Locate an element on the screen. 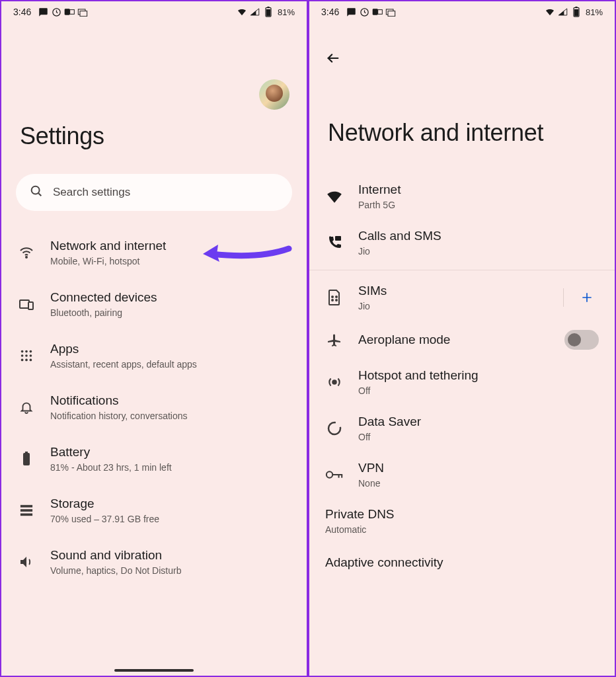  hotspot-icon is located at coordinates (334, 382).